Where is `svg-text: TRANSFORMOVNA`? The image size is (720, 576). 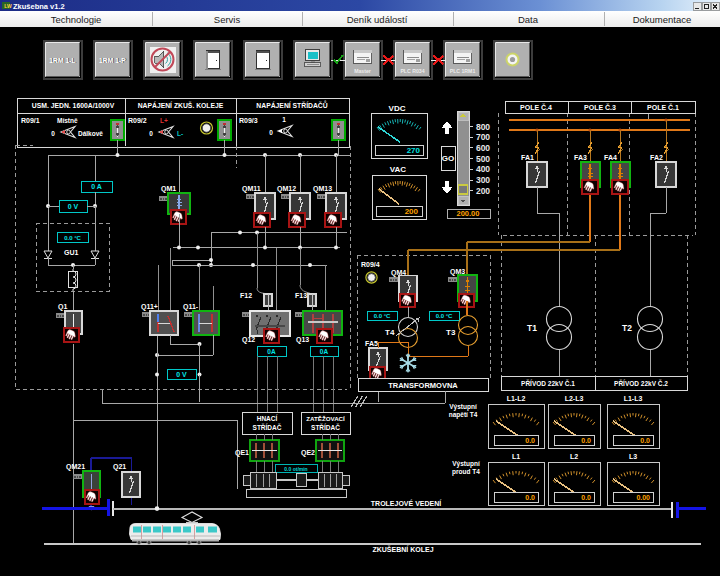 svg-text: TRANSFORMOVNA is located at coordinates (423, 386).